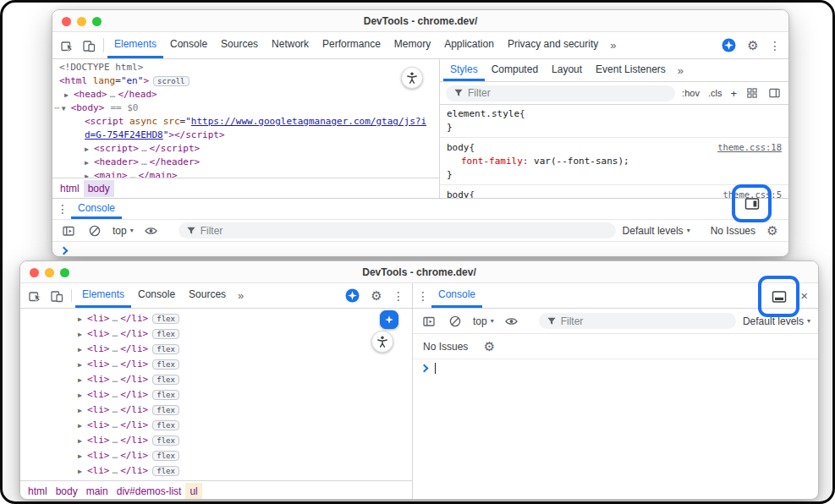 This screenshot has height=504, width=835. Describe the element at coordinates (413, 46) in the screenshot. I see `tab-memory: Memory` at that location.